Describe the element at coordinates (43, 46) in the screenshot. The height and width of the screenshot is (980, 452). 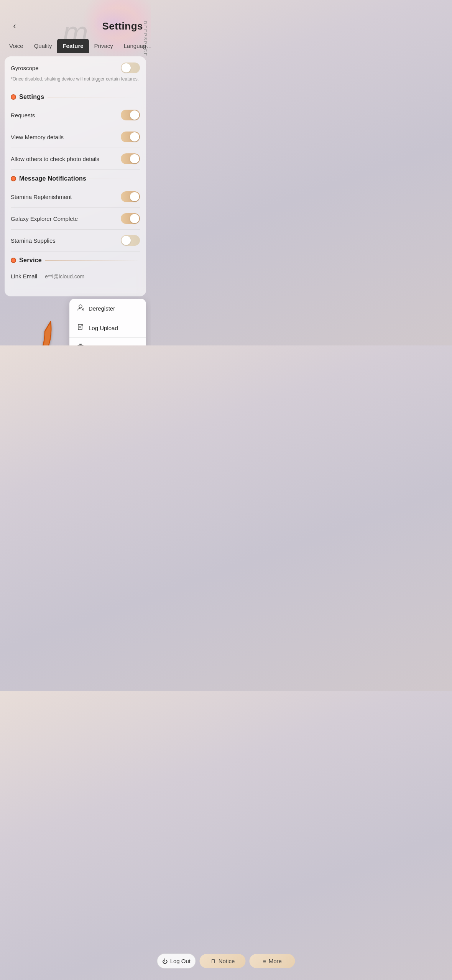
I see `tab-quality: Quality` at that location.